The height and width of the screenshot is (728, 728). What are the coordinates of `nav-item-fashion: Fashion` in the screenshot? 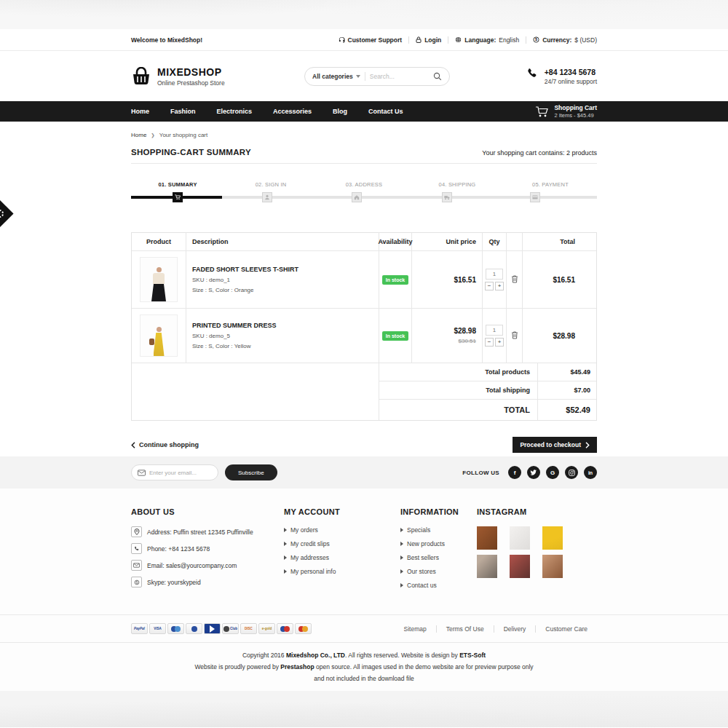 It's located at (183, 111).